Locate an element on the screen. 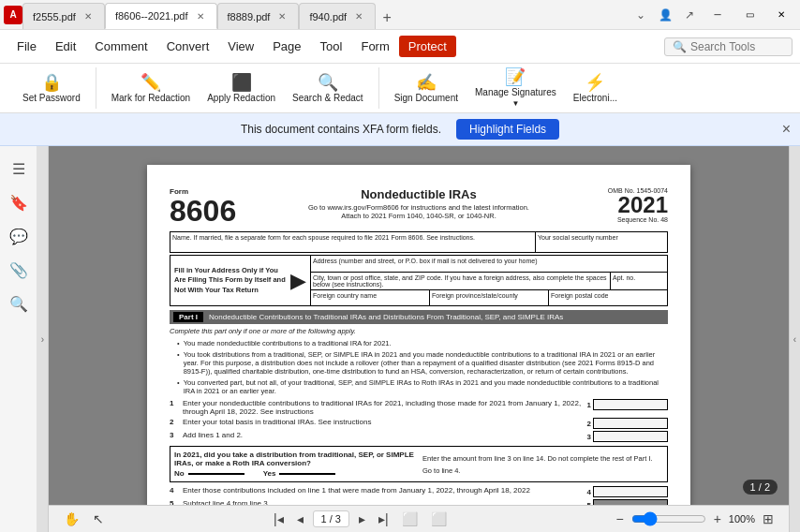 This screenshot has width=800, height=532. address-line1: Address (number and street, or P.O. box … is located at coordinates (489, 264).